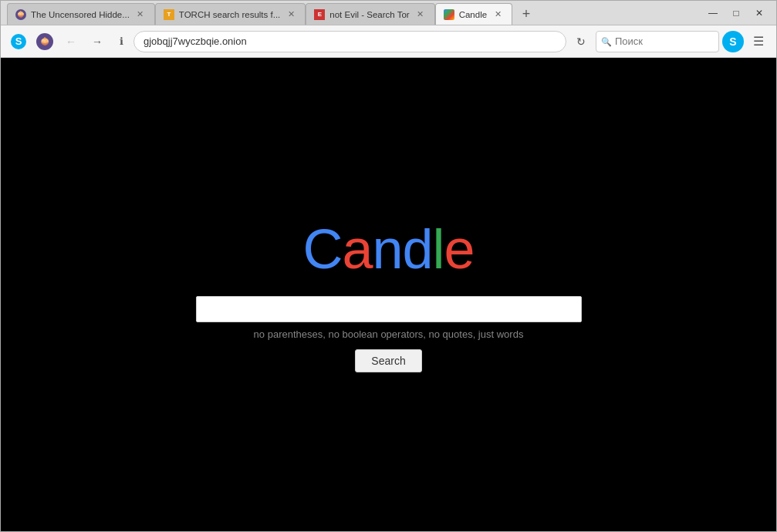 This screenshot has height=532, width=777. What do you see at coordinates (81, 14) in the screenshot?
I see `tab-uncensored: 🧅 The Uncensored Hidde... ✕` at bounding box center [81, 14].